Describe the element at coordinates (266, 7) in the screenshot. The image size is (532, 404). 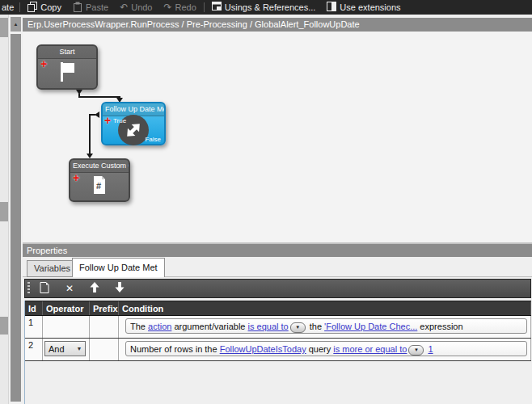
I see `top-toolbar: ate Copy Paste ↶ Undo ↷ Redo Using` at that location.